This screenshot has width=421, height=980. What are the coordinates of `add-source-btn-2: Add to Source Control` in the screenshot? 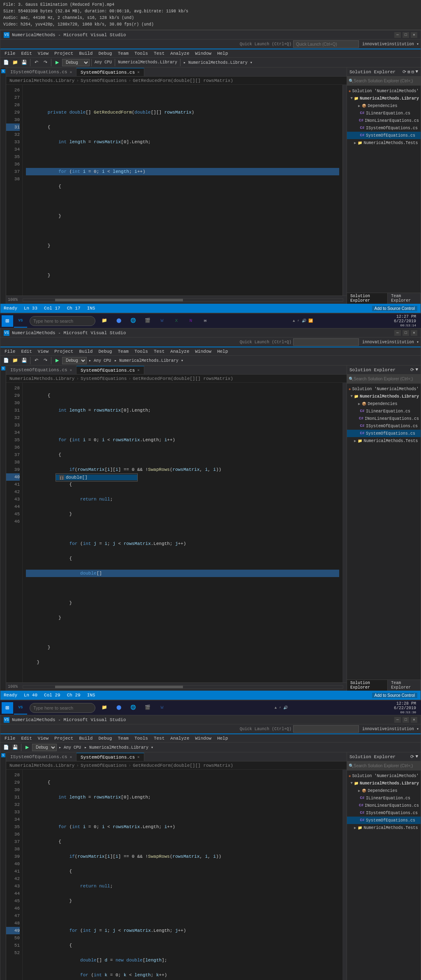 It's located at (395, 696).